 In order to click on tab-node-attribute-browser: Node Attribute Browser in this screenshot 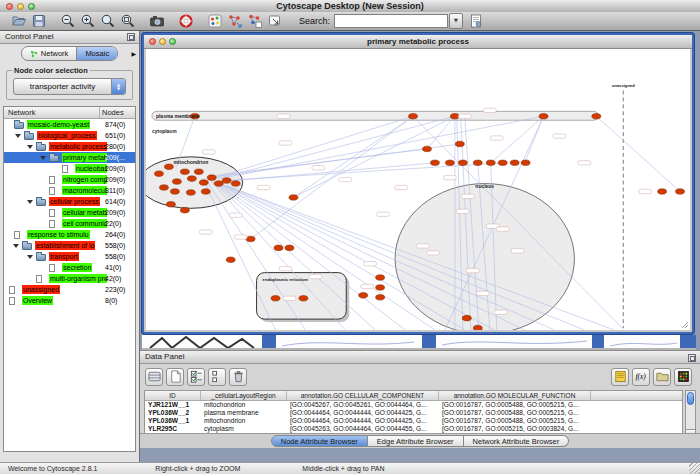, I will do `click(320, 441)`.